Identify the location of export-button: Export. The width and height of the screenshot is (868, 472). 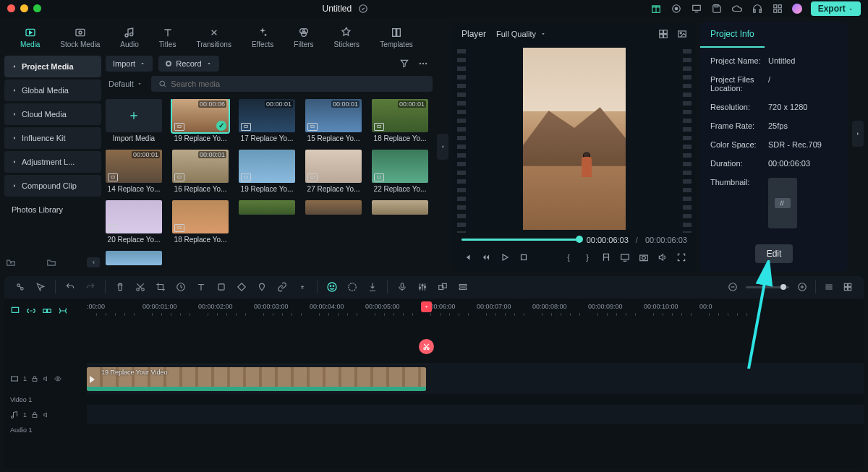
(836, 9).